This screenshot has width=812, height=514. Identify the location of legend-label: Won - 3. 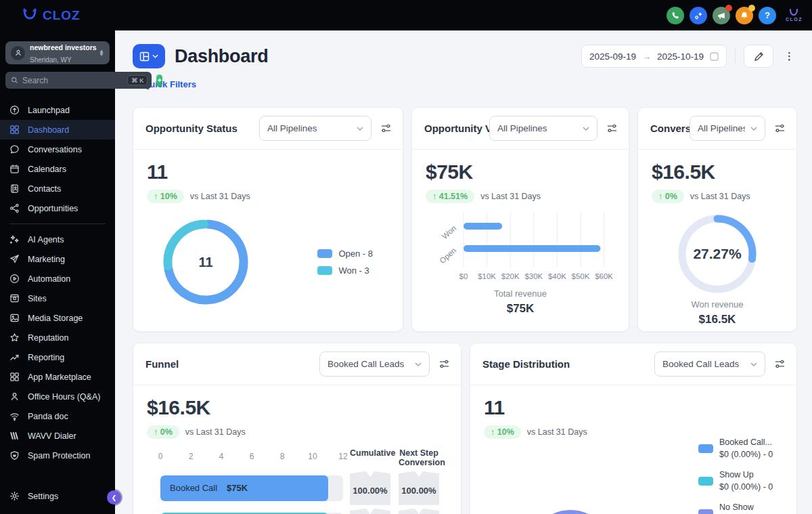
(353, 271).